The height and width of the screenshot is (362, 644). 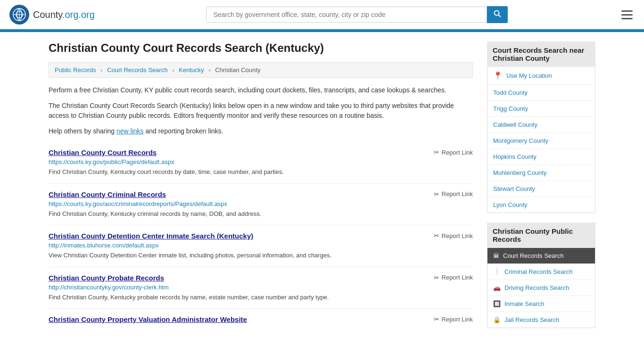 What do you see at coordinates (541, 288) in the screenshot?
I see `public-record-item: 🚗 Driving Records Search` at bounding box center [541, 288].